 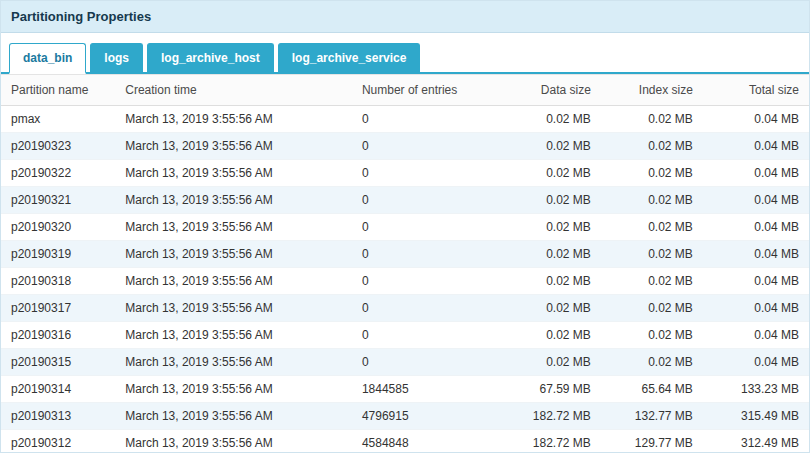 What do you see at coordinates (405, 362) in the screenshot?
I see `table-row: p20190315March 13, 2019 3:55:56 AM00.02 …` at bounding box center [405, 362].